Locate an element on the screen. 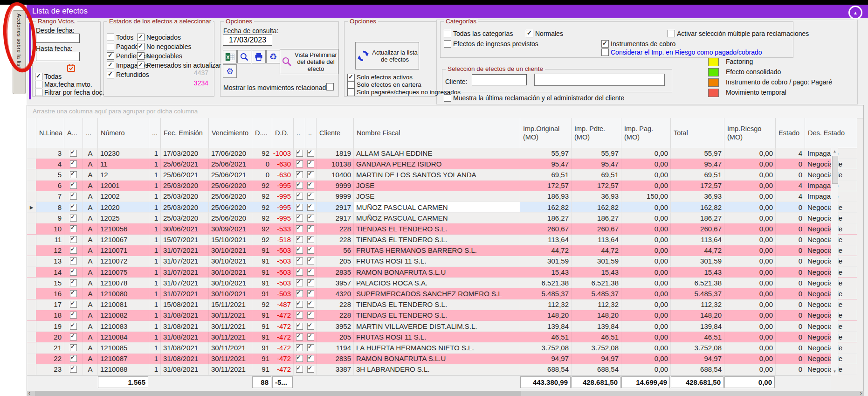 Image resolution: width=868 pixels, height=396 pixels. group-by-bar: Arrastre una columna aquí para agrupar p… is located at coordinates (445, 112).